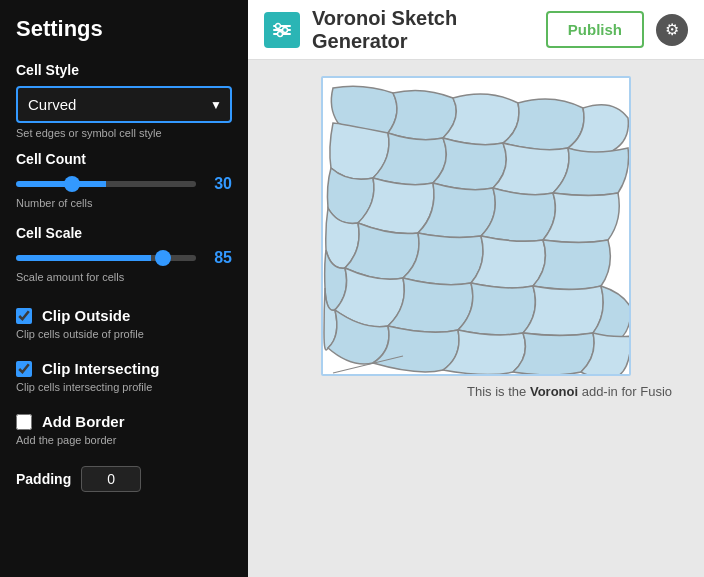  Describe the element at coordinates (423, 30) in the screenshot. I see `header-title: Voronoi Sketch Generator` at that location.